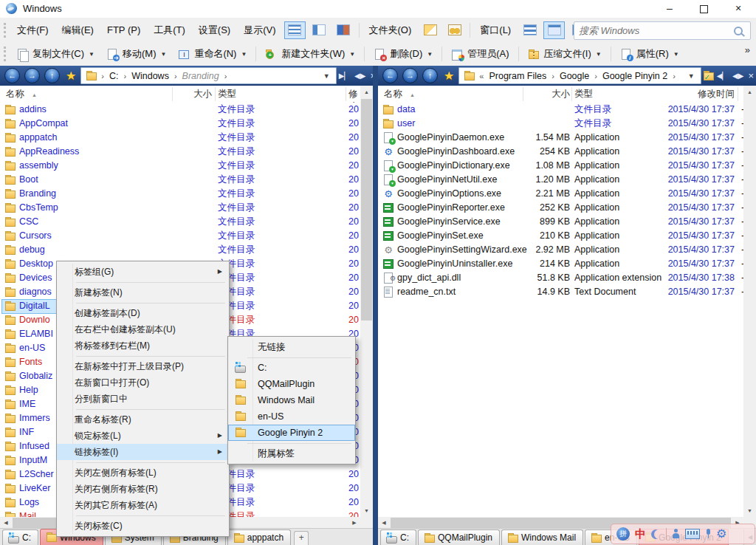 This screenshot has width=756, height=545. I want to click on breadcrumb: «Program Files›Google›Google Pinyin 2›▼, so click(580, 75).